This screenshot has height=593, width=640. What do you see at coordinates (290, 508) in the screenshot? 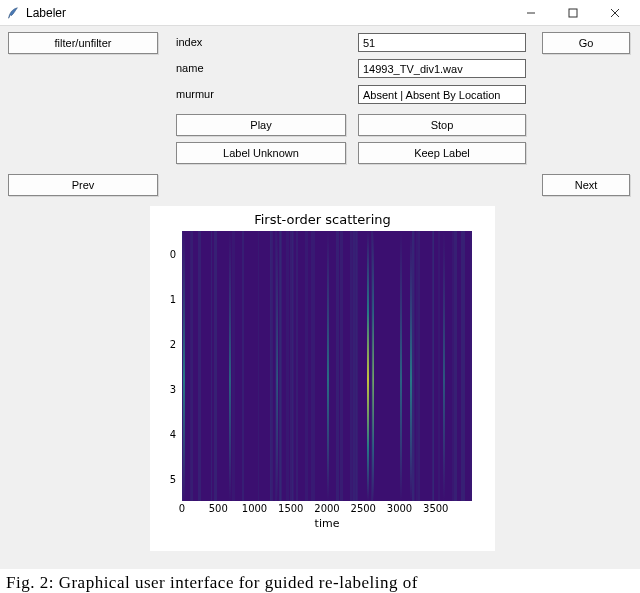
I see `chart-x-tick: 1500` at bounding box center [290, 508].